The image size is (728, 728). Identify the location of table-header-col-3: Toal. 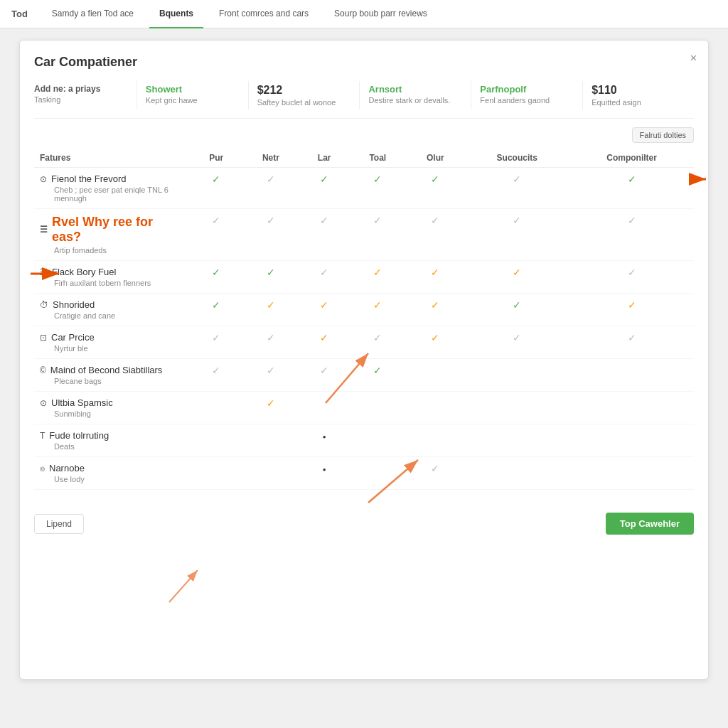
(378, 158).